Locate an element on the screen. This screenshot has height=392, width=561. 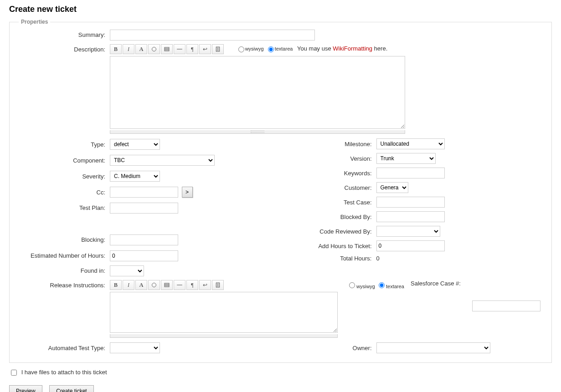
est-hours-label: Estimated Number of Hours: is located at coordinates (64, 256).